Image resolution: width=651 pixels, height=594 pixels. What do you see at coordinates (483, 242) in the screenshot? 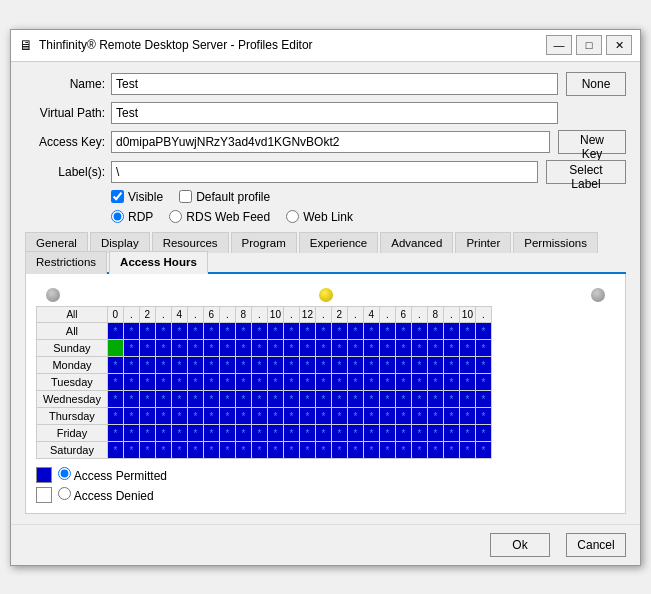
I see `tab-printer: Printer` at bounding box center [483, 242].